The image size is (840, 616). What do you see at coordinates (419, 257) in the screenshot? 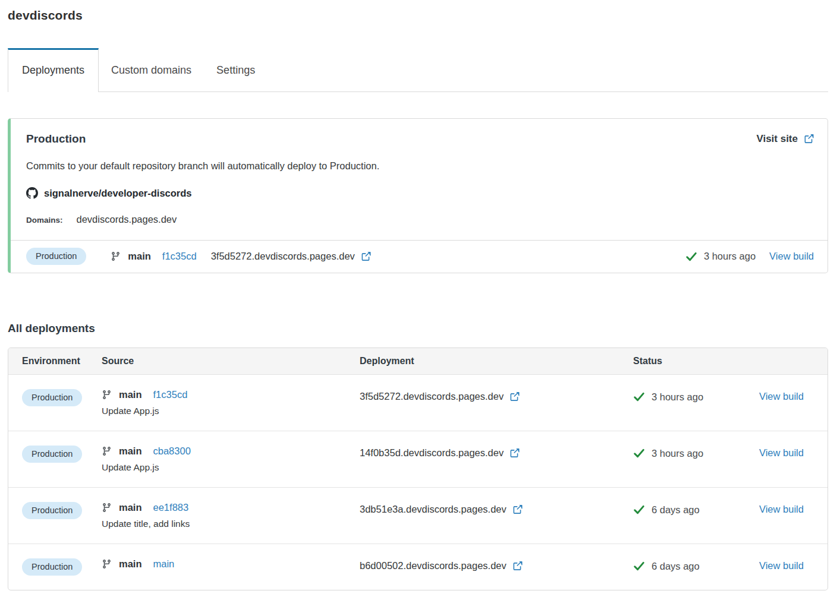
I see `production-deployment-row: Production main f1c35cd 3f5d5272.devdisc…` at bounding box center [419, 257].